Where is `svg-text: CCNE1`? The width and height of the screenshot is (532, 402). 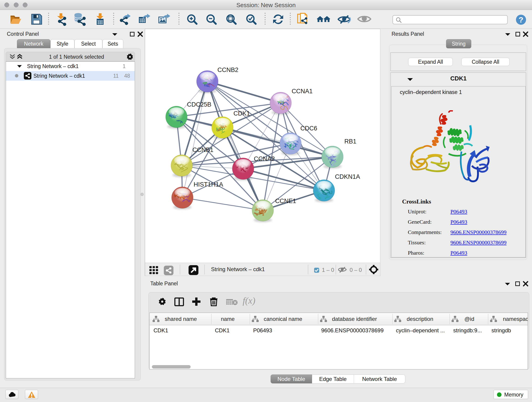 svg-text: CCNE1 is located at coordinates (286, 201).